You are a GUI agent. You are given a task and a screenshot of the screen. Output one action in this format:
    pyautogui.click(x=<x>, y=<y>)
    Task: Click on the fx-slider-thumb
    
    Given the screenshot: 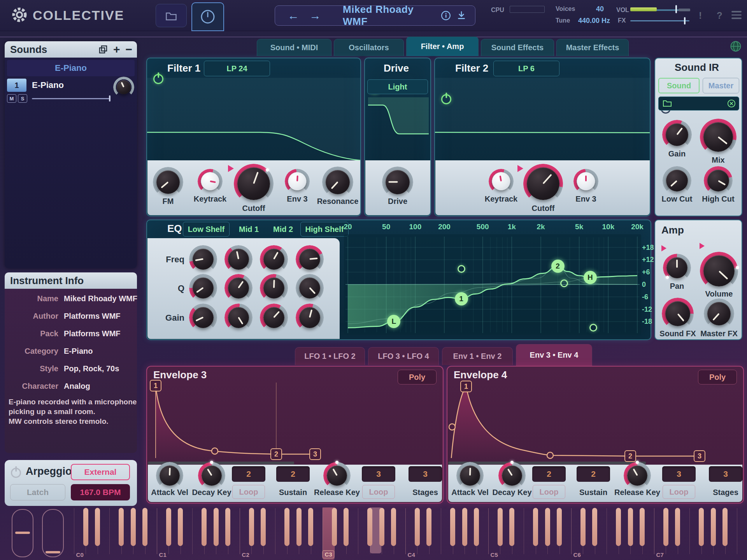 What is the action you would take?
    pyautogui.click(x=685, y=21)
    